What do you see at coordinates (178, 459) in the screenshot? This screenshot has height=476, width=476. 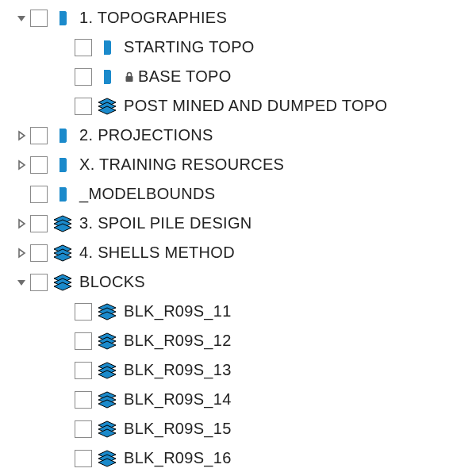 I see `tree-item-label: BLK_R09S_16` at bounding box center [178, 459].